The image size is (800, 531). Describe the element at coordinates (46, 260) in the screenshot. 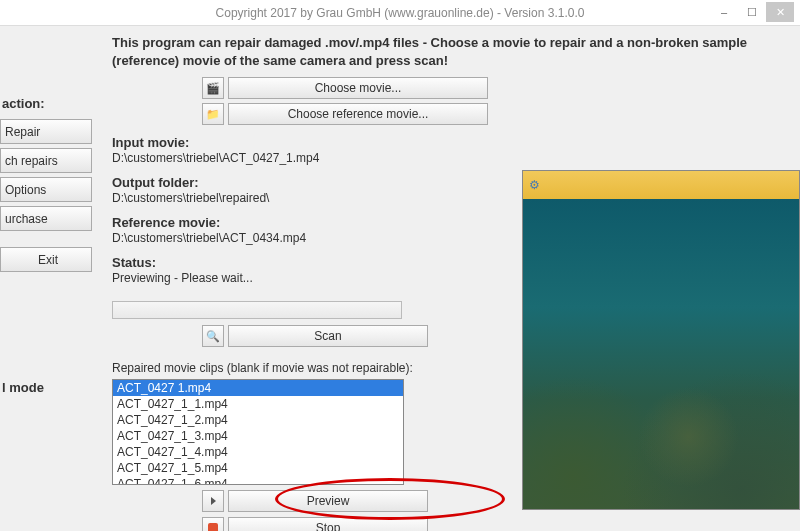

I see `exit-button: Exit` at that location.